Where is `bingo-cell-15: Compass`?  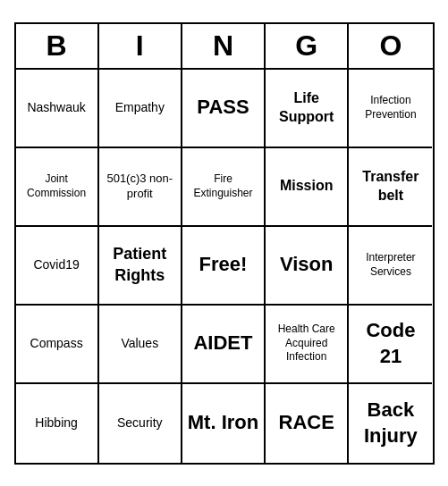
bingo-cell-15: Compass is located at coordinates (57, 345).